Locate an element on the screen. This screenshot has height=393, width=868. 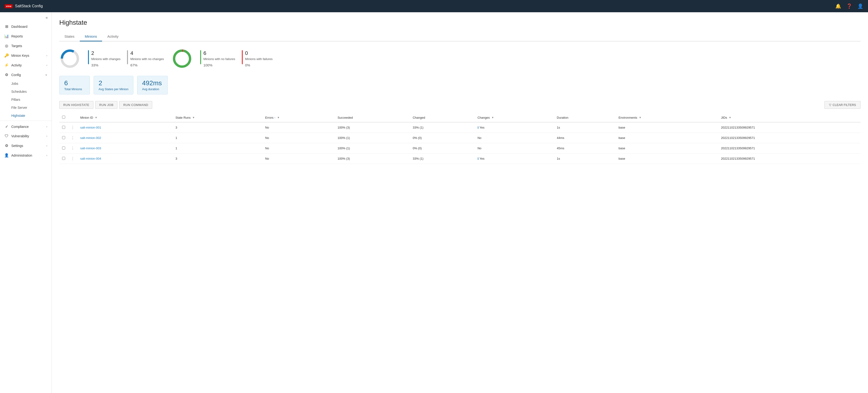
sidebar-item-activity: ⚡ Activity › is located at coordinates (26, 65).